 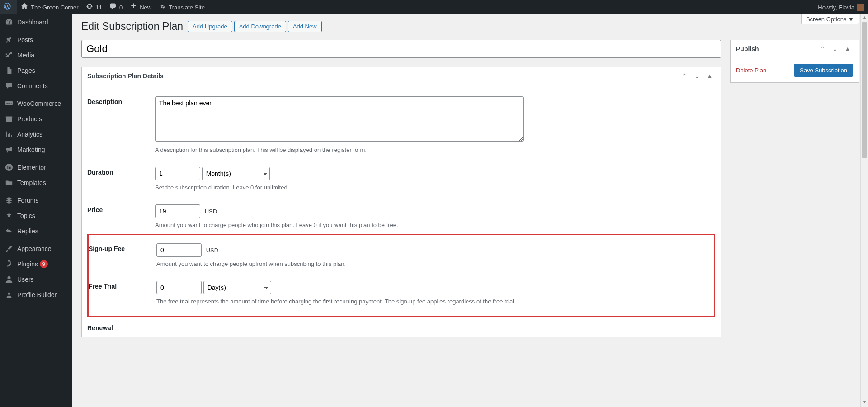 I want to click on sidebar-item-pages: Pages, so click(x=36, y=71).